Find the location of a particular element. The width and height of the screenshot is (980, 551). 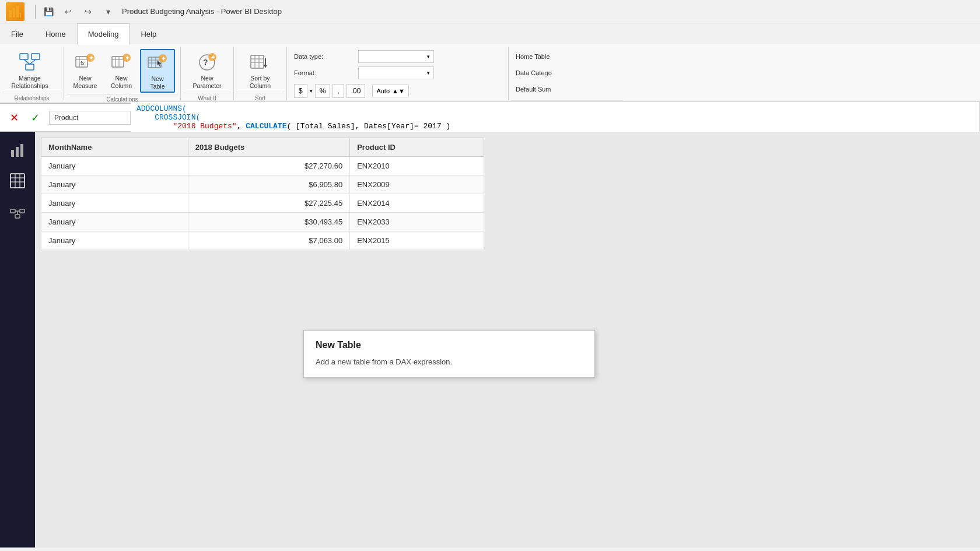

home-table-row: Home Table is located at coordinates (545, 57).